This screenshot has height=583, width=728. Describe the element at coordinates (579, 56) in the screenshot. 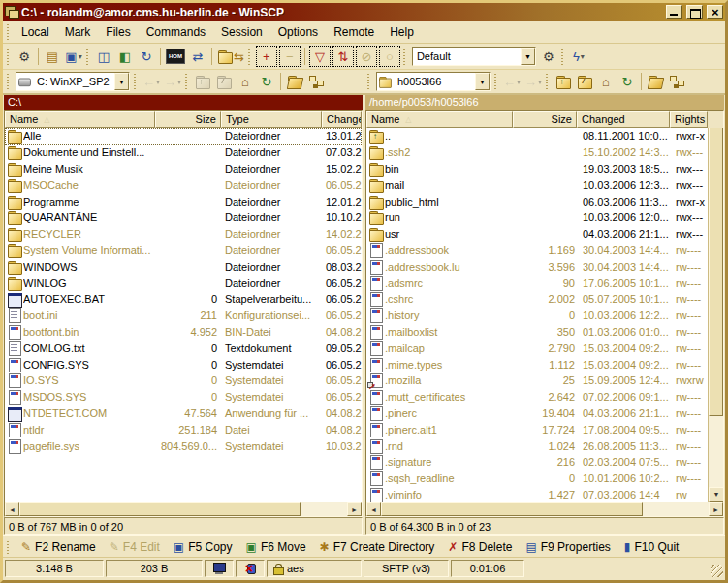

I see `transfer-options-icon: ϟ▾` at that location.